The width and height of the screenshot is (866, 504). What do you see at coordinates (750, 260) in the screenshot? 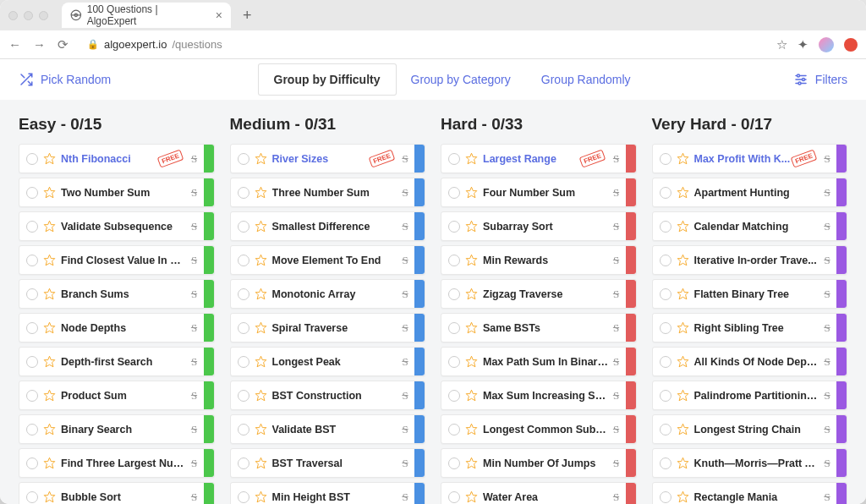
I see `question-card: Iterative In-order Trave...S` at bounding box center [750, 260].